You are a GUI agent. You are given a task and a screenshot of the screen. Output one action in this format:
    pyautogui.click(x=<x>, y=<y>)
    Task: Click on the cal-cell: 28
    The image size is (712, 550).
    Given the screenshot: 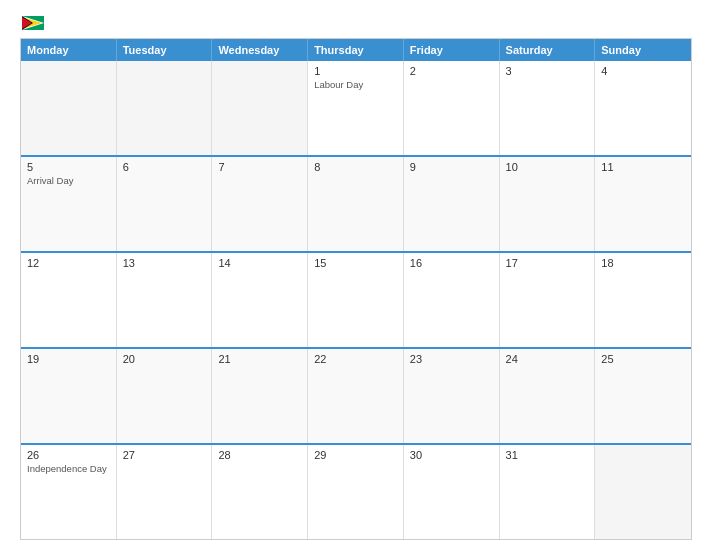 What is the action you would take?
    pyautogui.click(x=260, y=492)
    